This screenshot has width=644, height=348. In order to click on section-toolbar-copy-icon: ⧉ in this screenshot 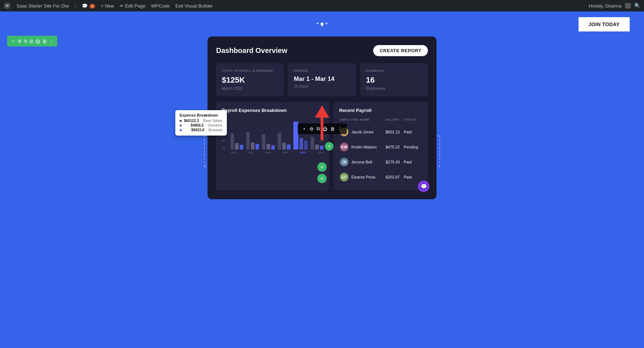, I will do `click(26, 41)`.